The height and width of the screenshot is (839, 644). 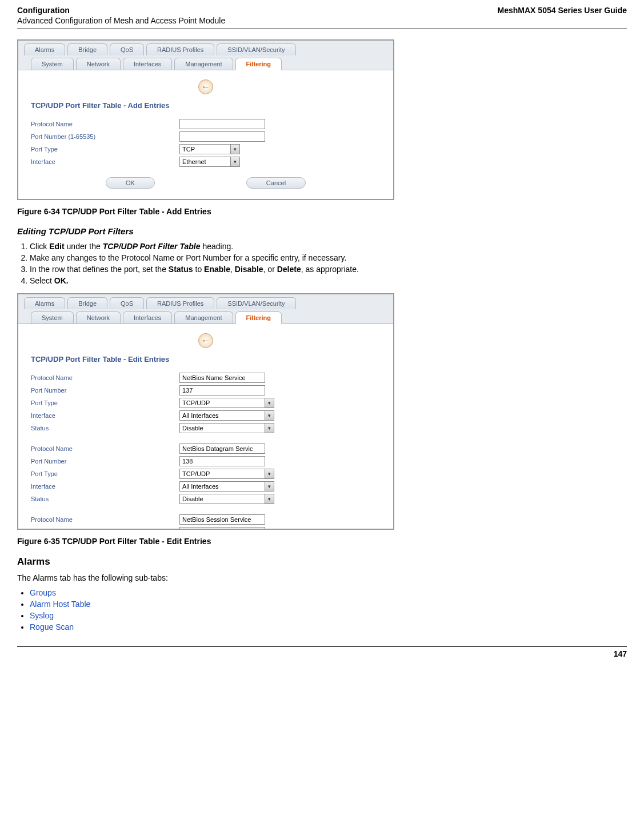 I want to click on add-panel: ← TCP/UDP Port Filter Table - Add Entrie…, so click(x=206, y=135).